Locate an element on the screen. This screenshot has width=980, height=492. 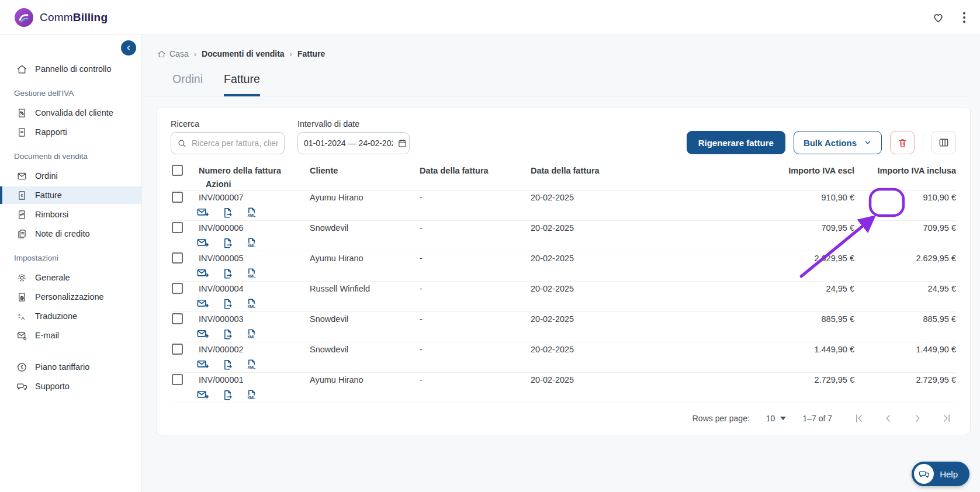
bulk-actions-button: Bulk Actions is located at coordinates (838, 143).